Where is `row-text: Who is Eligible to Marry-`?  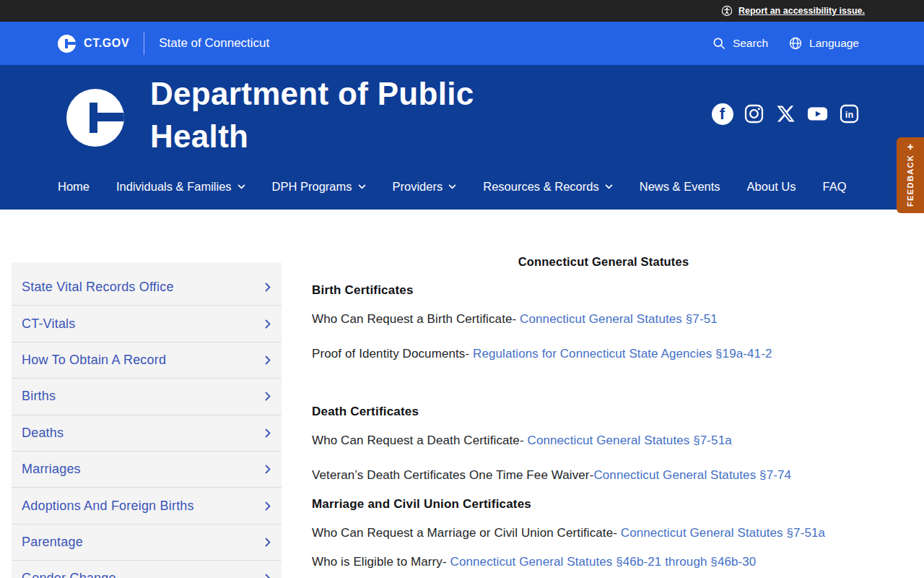 row-text: Who is Eligible to Marry- is located at coordinates (381, 562).